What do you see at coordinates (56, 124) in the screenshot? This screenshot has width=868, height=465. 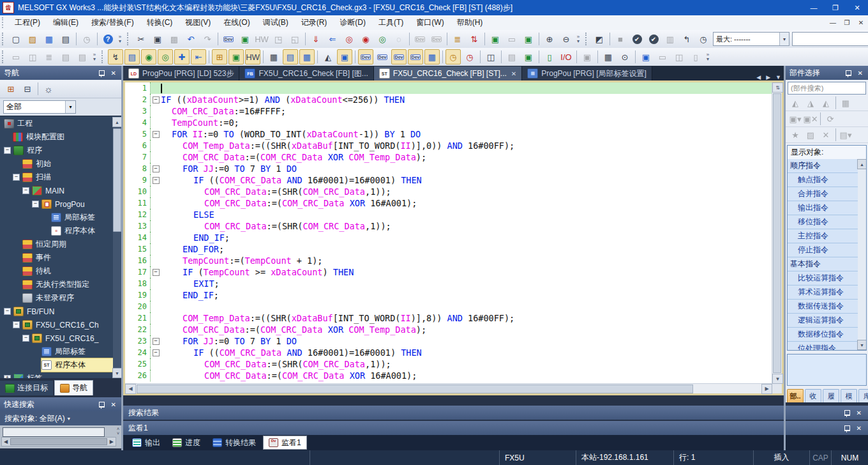 I see `tree-item: 工程` at bounding box center [56, 124].